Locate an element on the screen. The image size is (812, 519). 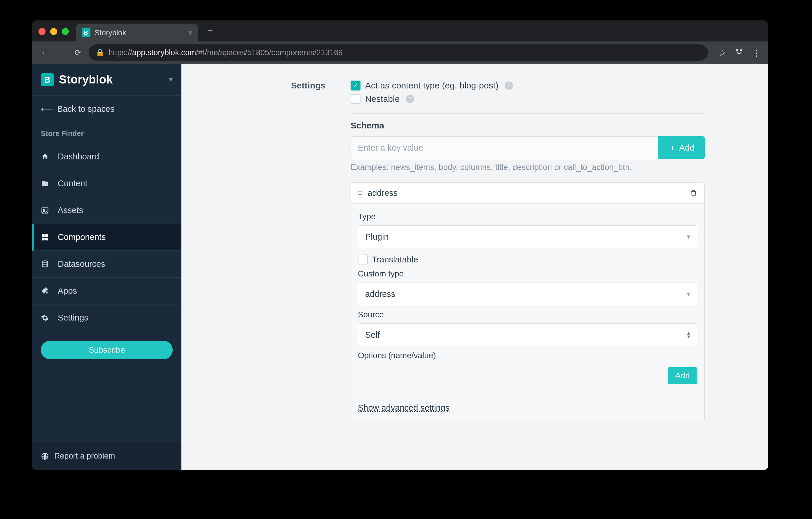
url-field: 🔒 https://app.storyblok.com/#!/me/spaces… is located at coordinates (398, 53).